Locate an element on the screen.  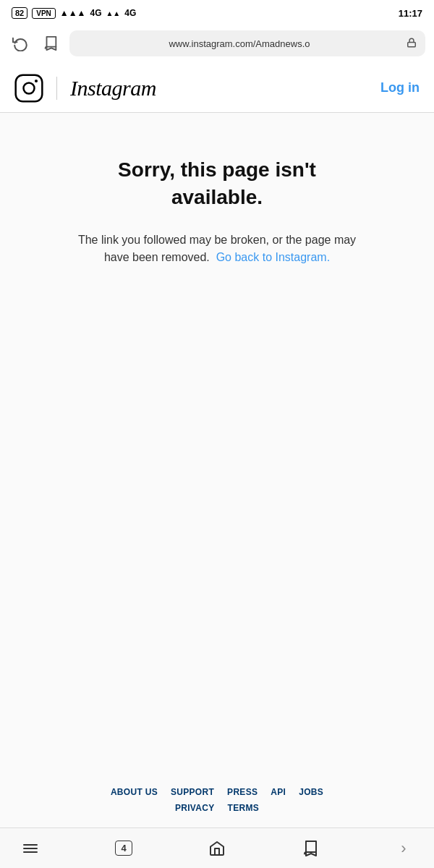
error-description: The link you followed may be broken, or … is located at coordinates (217, 250).